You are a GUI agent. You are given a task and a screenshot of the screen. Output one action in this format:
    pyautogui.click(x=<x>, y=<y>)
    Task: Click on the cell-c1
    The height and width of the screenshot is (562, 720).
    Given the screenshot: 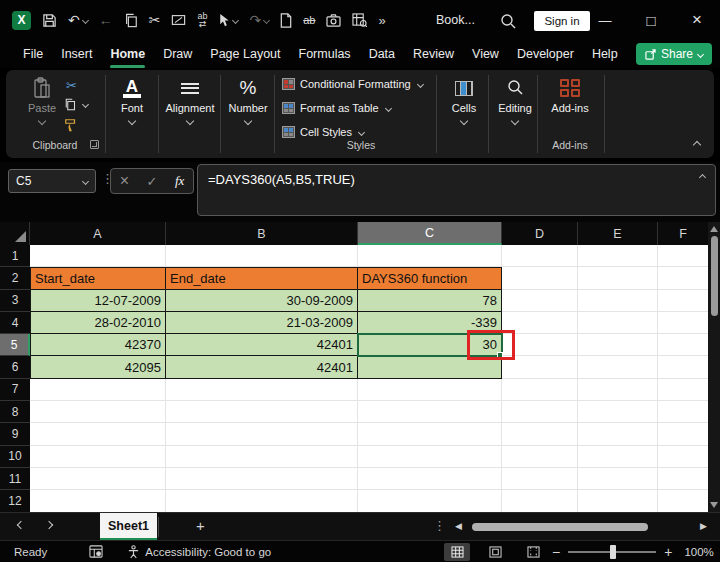 What is the action you would take?
    pyautogui.click(x=430, y=256)
    